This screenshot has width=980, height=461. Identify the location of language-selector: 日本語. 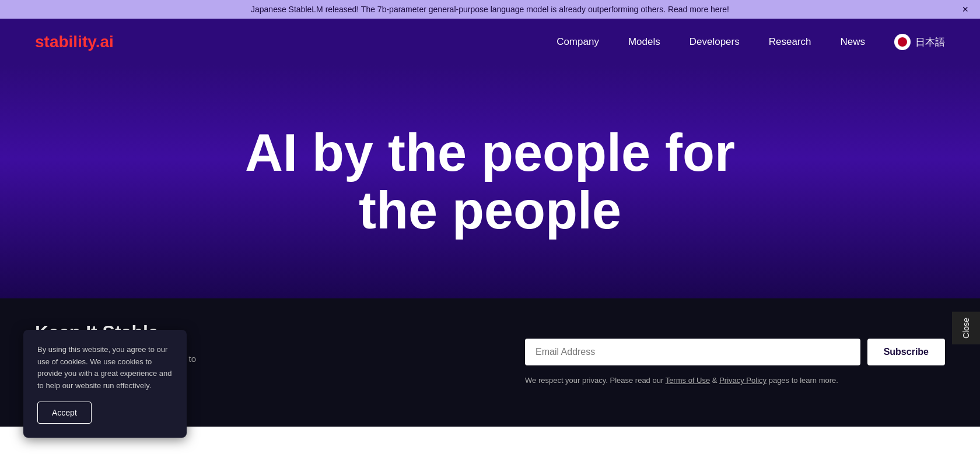
(919, 42).